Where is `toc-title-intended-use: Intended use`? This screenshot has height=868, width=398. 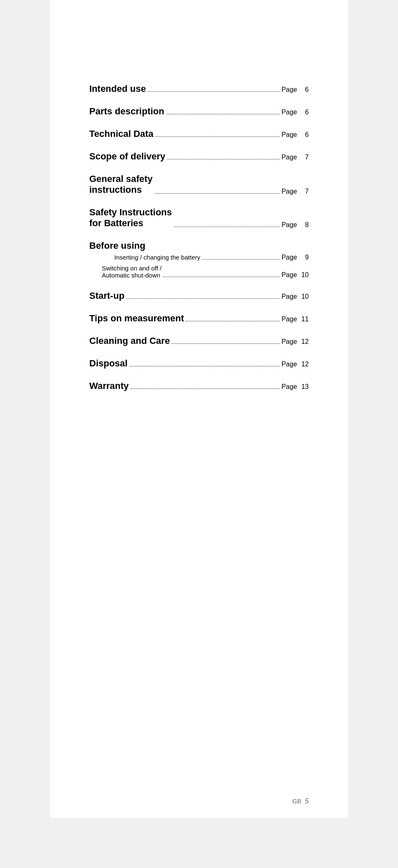 toc-title-intended-use: Intended use is located at coordinates (118, 89).